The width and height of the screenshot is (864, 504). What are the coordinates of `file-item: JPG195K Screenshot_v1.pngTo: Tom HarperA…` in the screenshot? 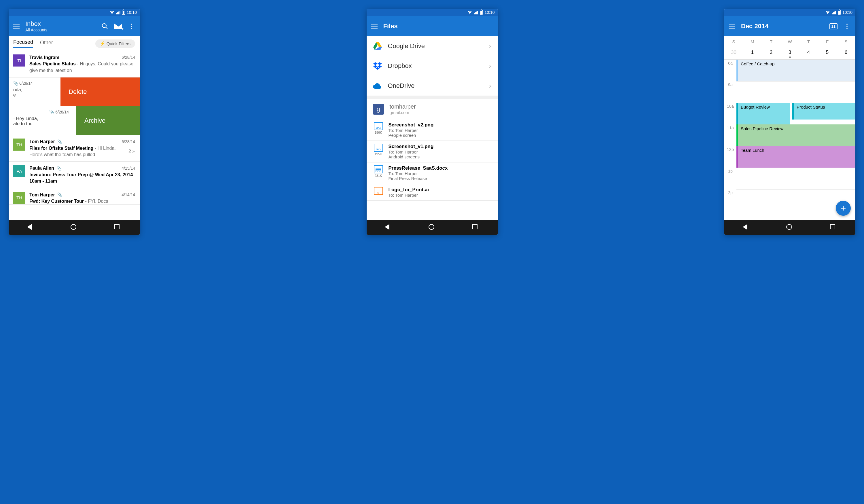 It's located at (432, 152).